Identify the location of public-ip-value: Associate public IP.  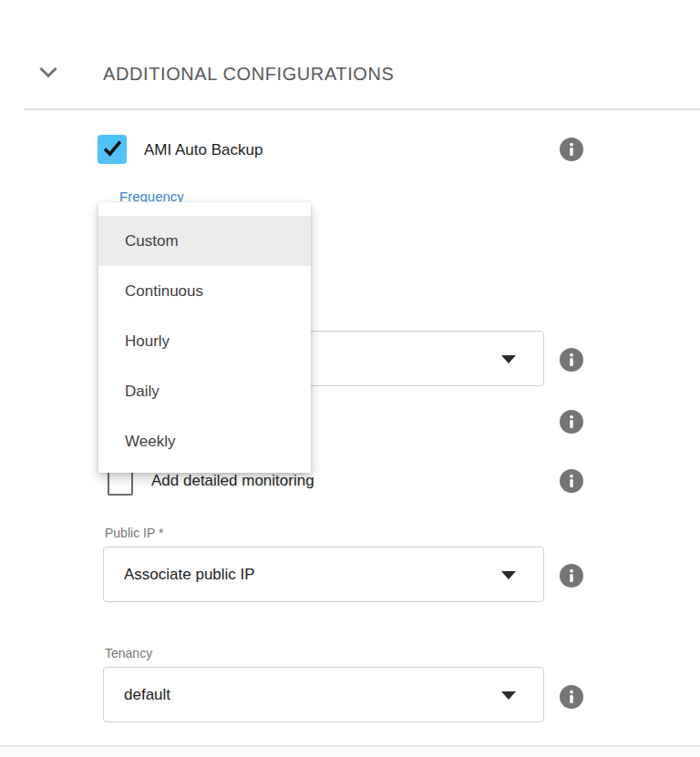
(180, 575).